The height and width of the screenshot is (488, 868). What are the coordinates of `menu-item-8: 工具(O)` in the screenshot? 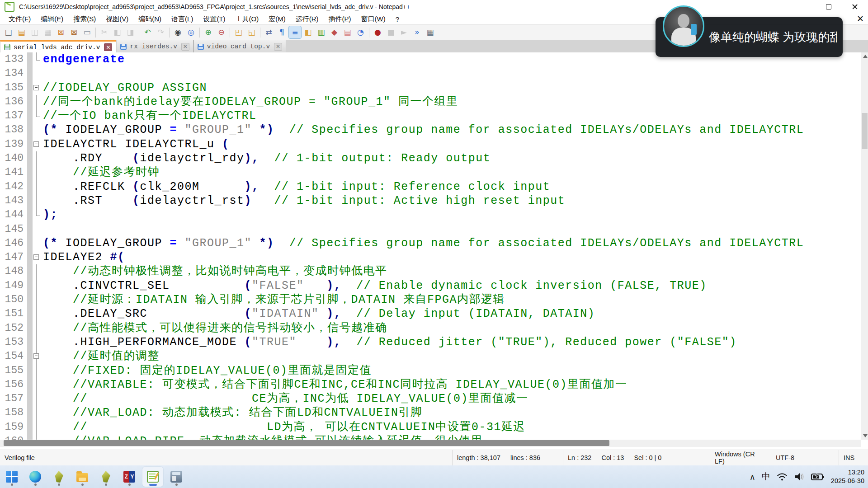 It's located at (247, 19).